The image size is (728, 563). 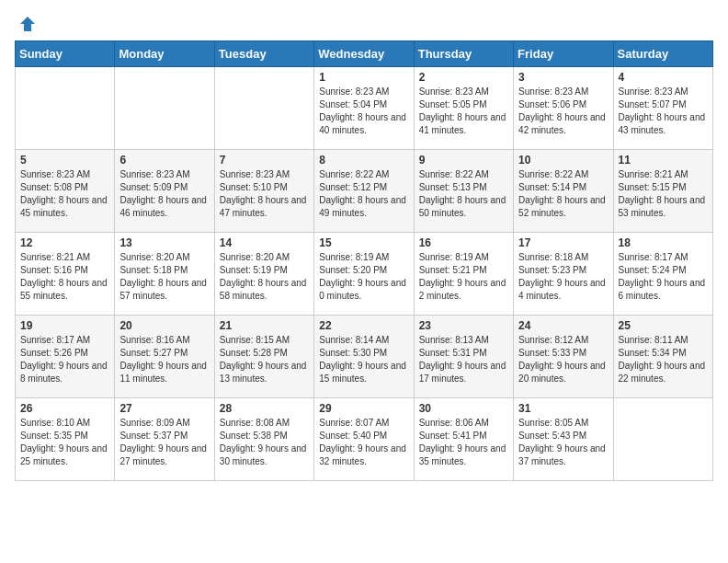 What do you see at coordinates (64, 243) in the screenshot?
I see `day-number: 12` at bounding box center [64, 243].